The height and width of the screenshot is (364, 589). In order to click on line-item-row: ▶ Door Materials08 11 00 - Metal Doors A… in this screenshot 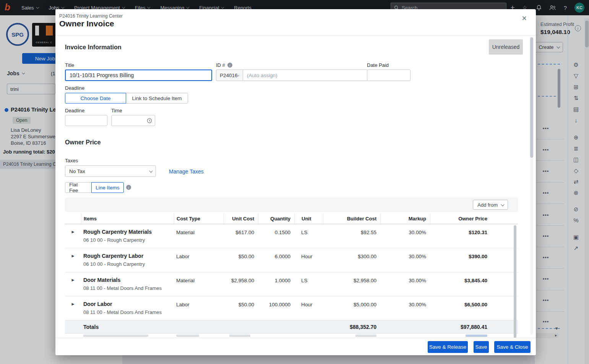, I will do `click(291, 284)`.